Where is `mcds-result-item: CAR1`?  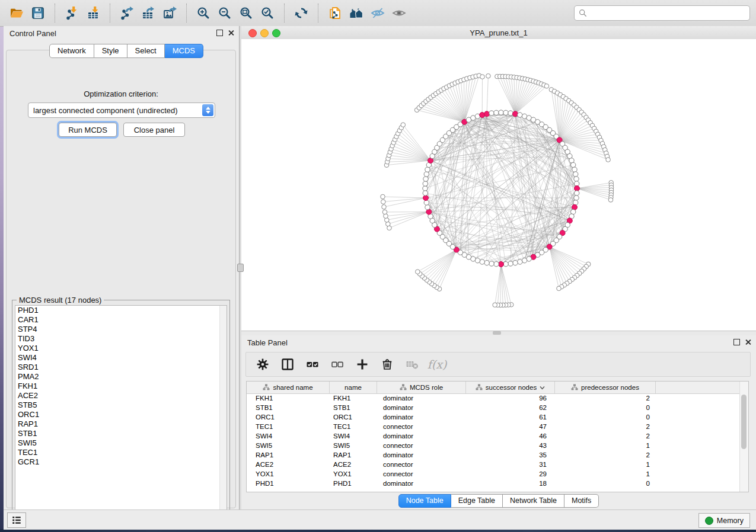
mcds-result-item: CAR1 is located at coordinates (121, 320).